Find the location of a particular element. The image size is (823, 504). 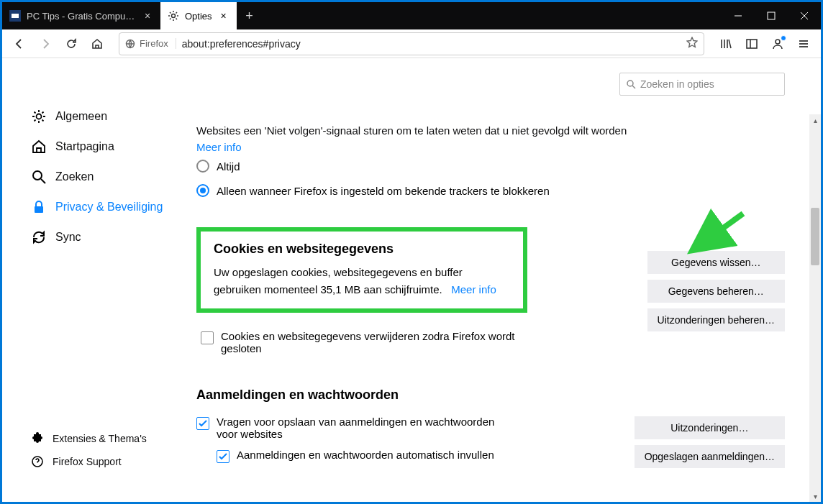

sidebar-item-support: Firefox Support is located at coordinates (103, 462).